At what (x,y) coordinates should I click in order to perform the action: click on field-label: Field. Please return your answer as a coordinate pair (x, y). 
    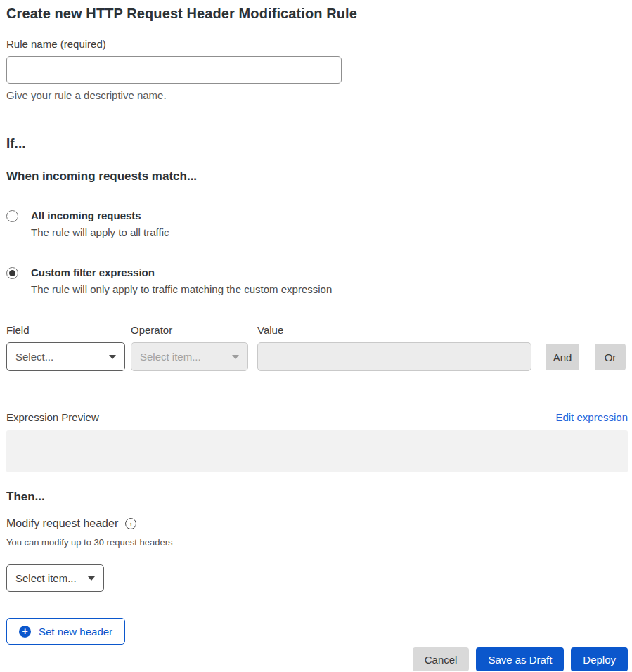
    Looking at the image, I should click on (69, 330).